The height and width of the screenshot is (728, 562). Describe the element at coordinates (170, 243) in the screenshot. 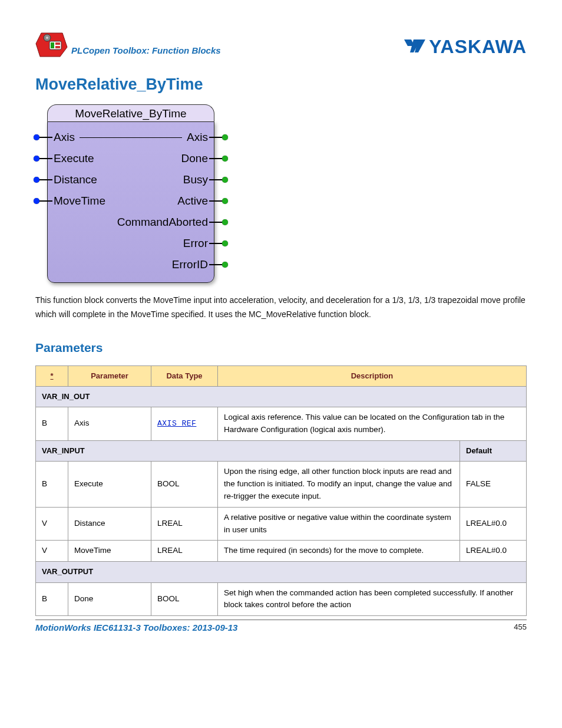

I see `fb-output-error: Error` at that location.